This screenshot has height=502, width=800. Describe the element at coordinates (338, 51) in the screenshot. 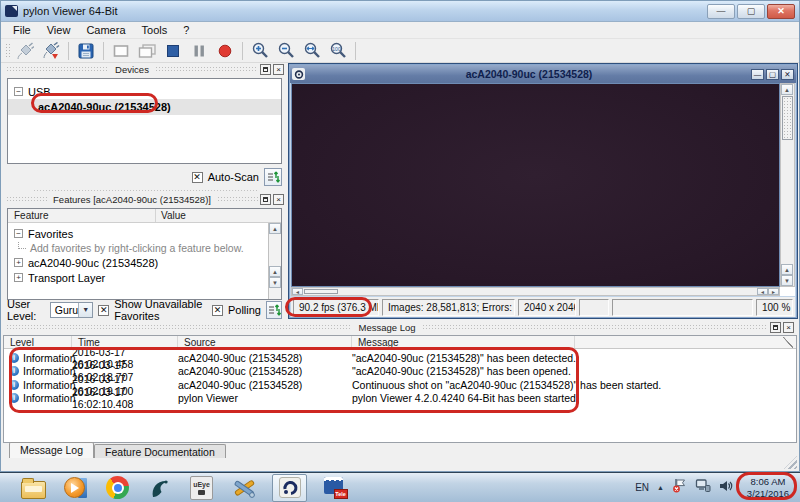

I see `zoom-100-icon: 100` at that location.